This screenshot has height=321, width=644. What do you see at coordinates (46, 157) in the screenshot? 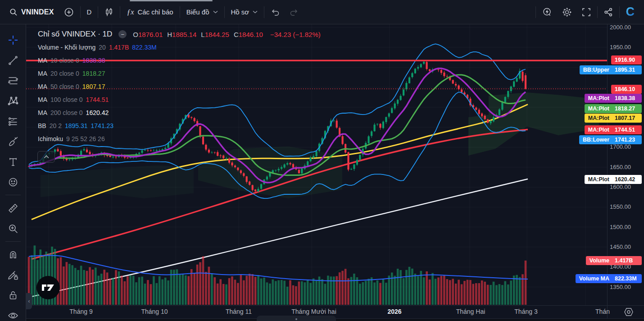
I see `legend-collapse-button` at bounding box center [46, 157].